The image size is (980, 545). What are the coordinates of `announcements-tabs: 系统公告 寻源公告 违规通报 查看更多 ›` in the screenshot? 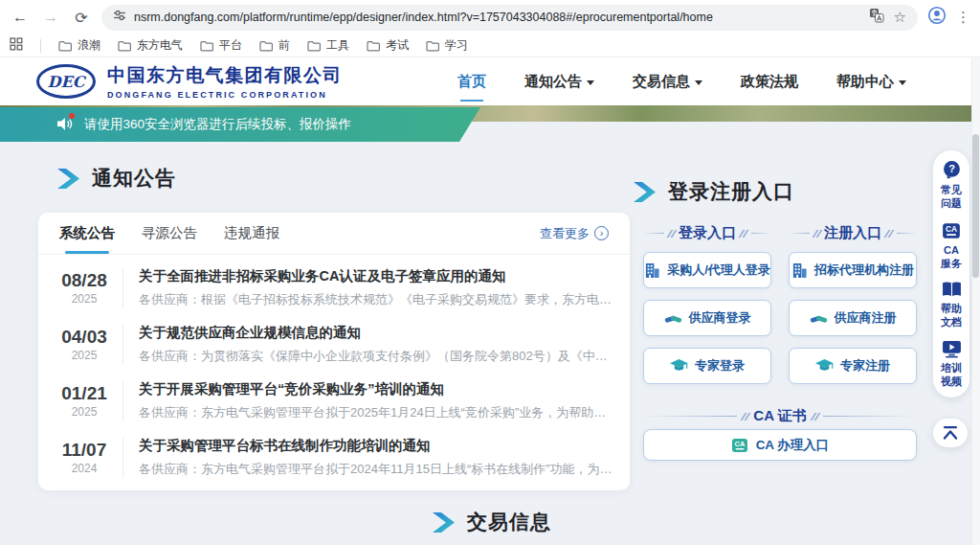 It's located at (334, 234).